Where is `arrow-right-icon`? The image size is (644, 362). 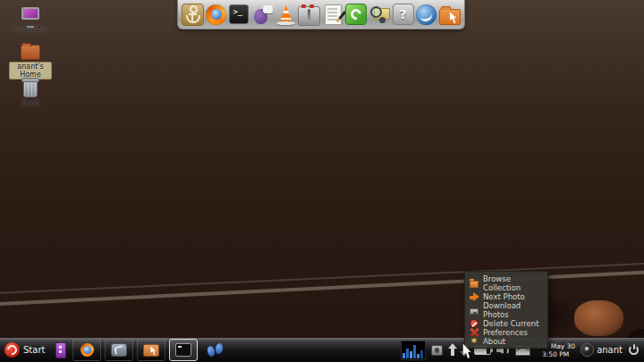
arrow-right-icon is located at coordinates (474, 297).